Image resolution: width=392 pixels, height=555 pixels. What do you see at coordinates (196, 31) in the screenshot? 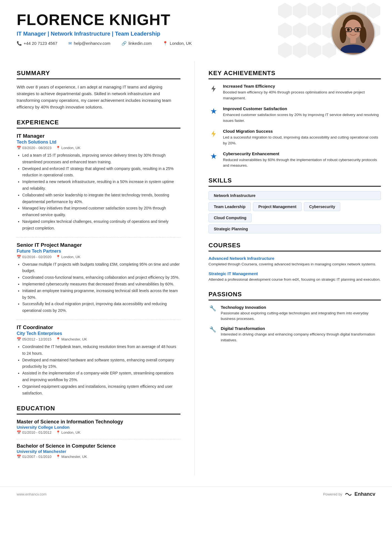
I see `header-section: FLORENCE KNIGHT IT Manager | Network Inf…` at bounding box center [196, 31].